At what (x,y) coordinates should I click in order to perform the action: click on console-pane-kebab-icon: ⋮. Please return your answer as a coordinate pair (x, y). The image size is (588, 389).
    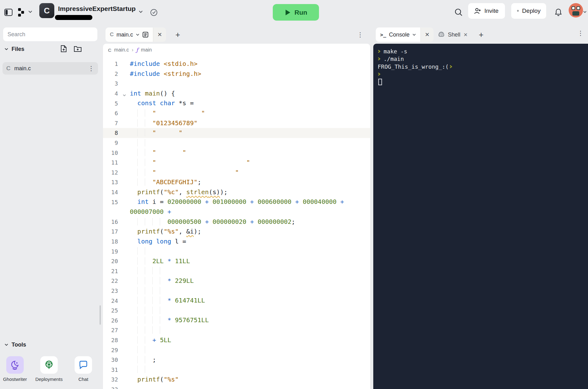
    Looking at the image, I should click on (581, 33).